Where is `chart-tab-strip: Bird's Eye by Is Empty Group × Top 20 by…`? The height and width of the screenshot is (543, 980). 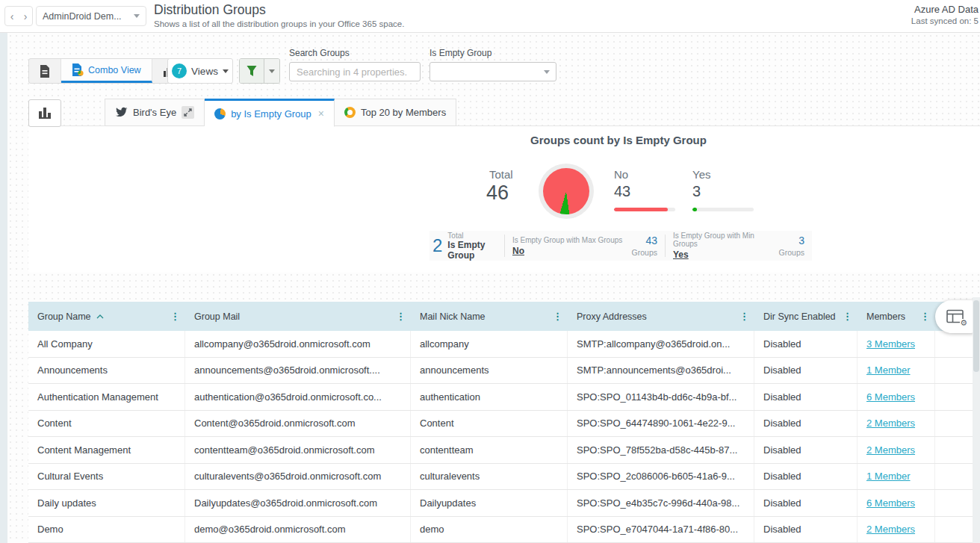 chart-tab-strip: Bird's Eye by Is Empty Group × Top 20 by… is located at coordinates (281, 112).